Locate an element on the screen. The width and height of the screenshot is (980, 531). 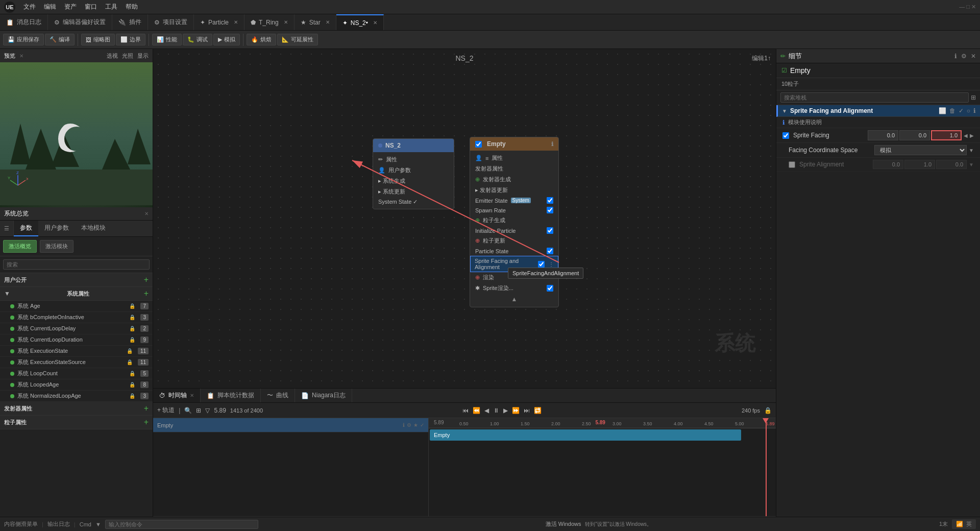
save-btn: 💾 应用保存 is located at coordinates (23, 40).